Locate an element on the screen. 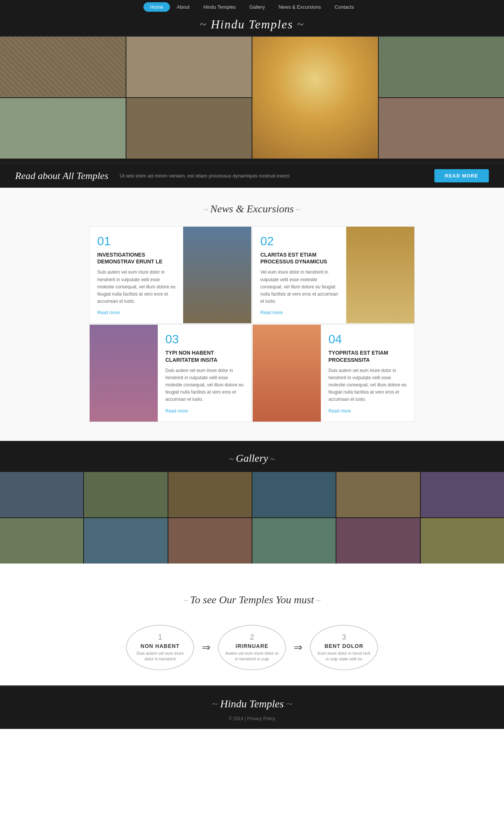 The width and height of the screenshot is (504, 822). step-3-desc: Eum iriure dolor in hend rerit in vulp u… is located at coordinates (344, 656).